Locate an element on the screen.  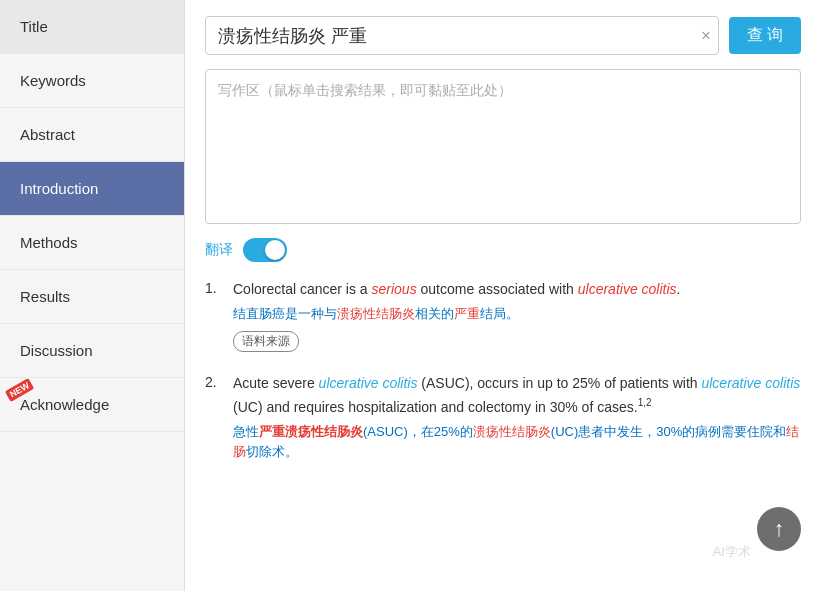
cn-highlight-uc2: 溃疡性结肠炎 is located at coordinates (512, 432).